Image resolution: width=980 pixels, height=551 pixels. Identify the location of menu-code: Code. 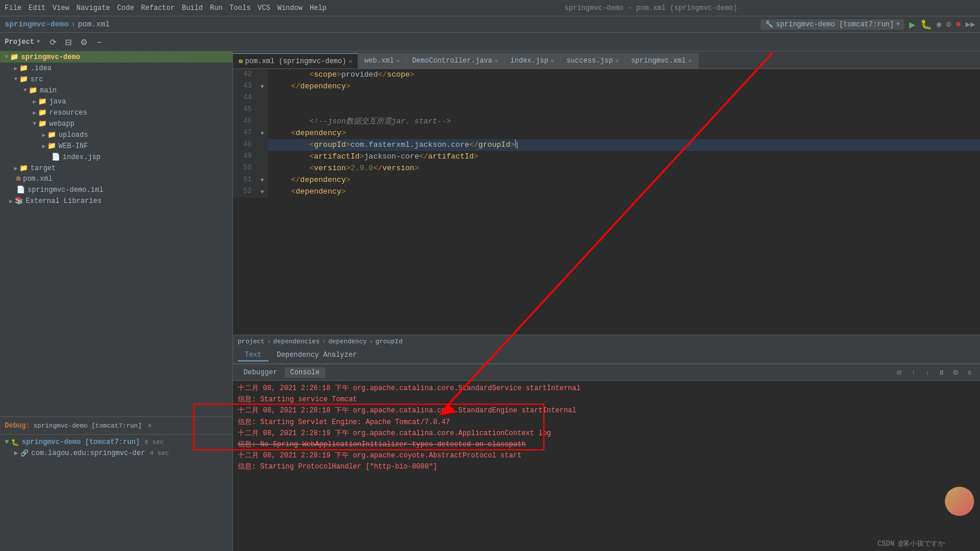
(125, 8).